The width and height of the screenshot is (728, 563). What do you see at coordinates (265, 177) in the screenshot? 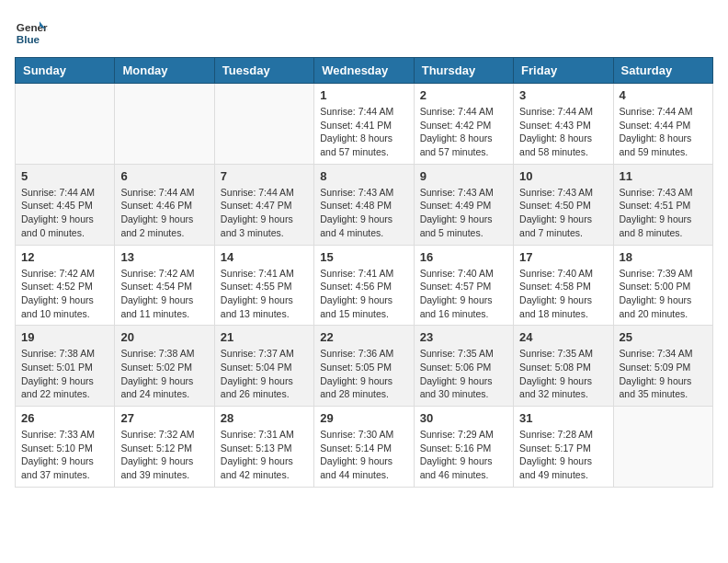
I see `day-number: 7` at bounding box center [265, 177].